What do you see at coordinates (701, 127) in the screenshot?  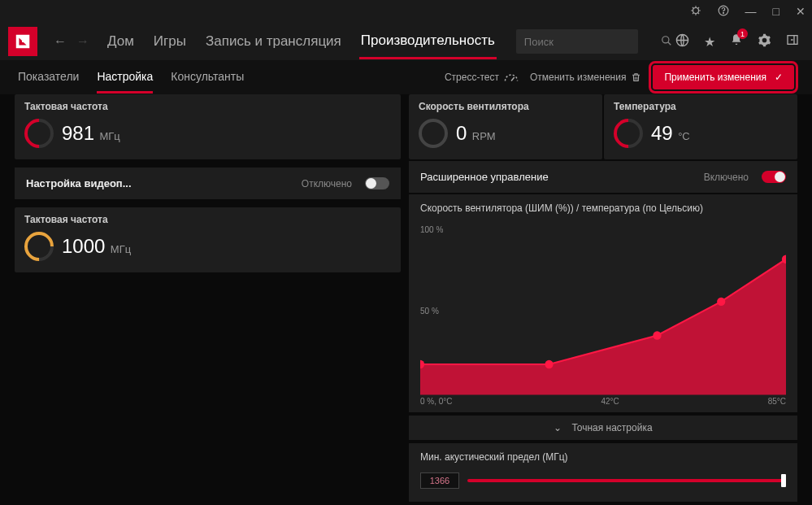 I see `temp-card: Температура 49 °C` at bounding box center [701, 127].